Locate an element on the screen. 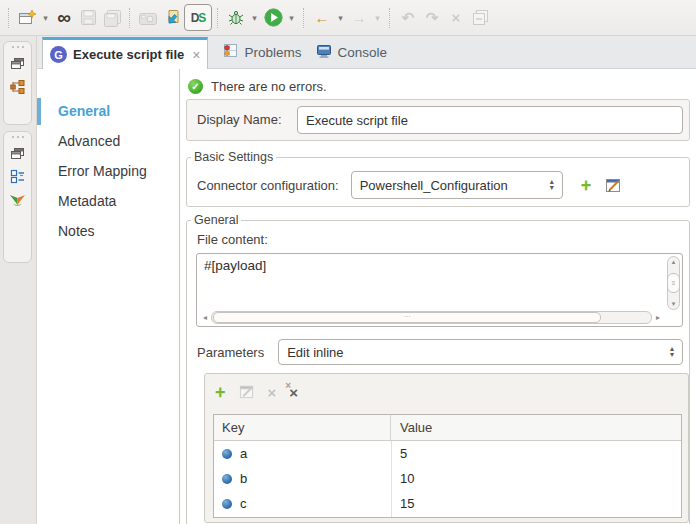 The height and width of the screenshot is (524, 696). run-icon is located at coordinates (273, 18).